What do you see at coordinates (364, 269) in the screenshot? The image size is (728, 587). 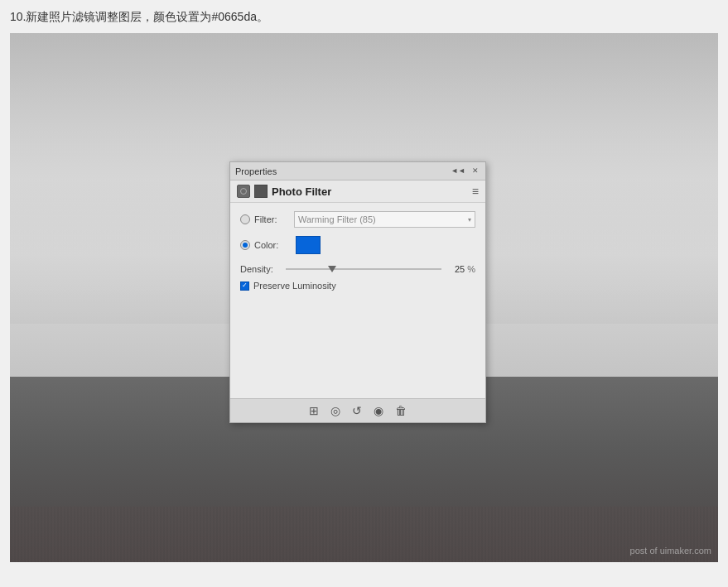 I see `density-slider-container` at bounding box center [364, 269].